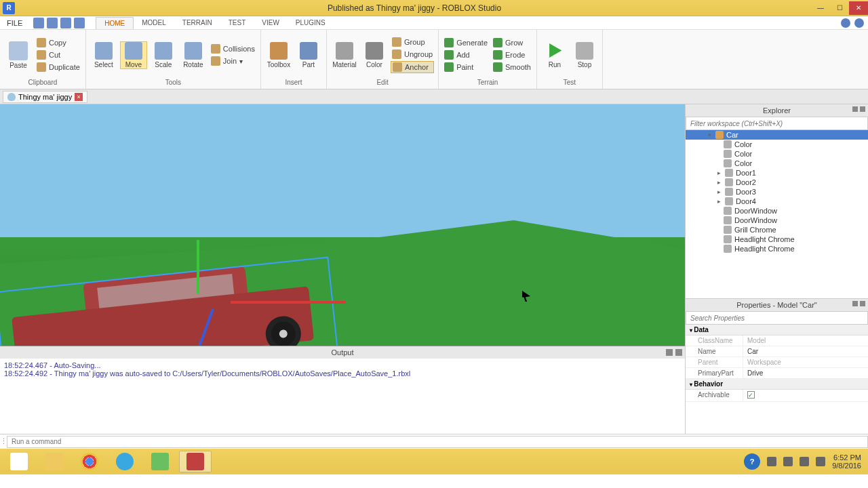 The image size is (868, 488). What do you see at coordinates (849, 462) in the screenshot?
I see `clock: 6:52 PM 9/8/2016` at bounding box center [849, 462].